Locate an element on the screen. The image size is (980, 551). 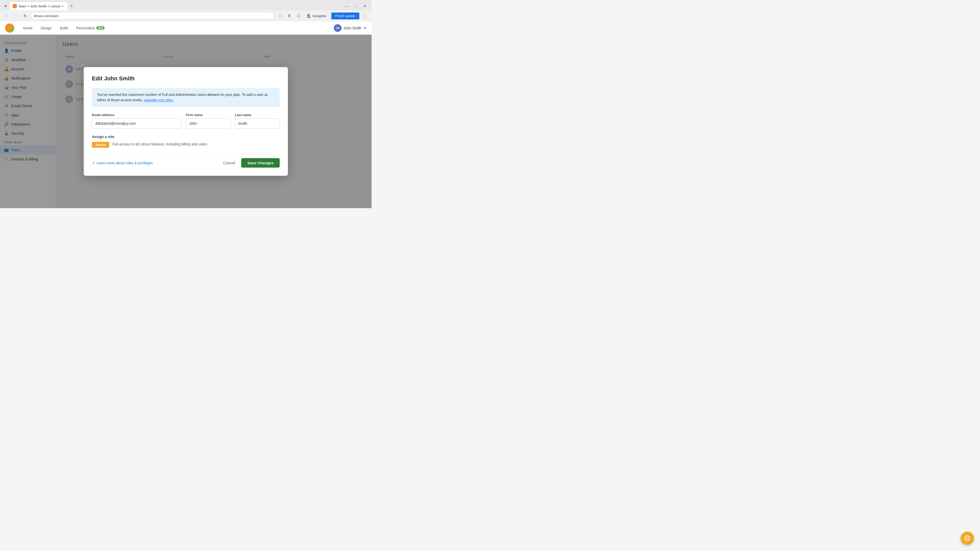
assign-role-label: Assign a role is located at coordinates (186, 137).